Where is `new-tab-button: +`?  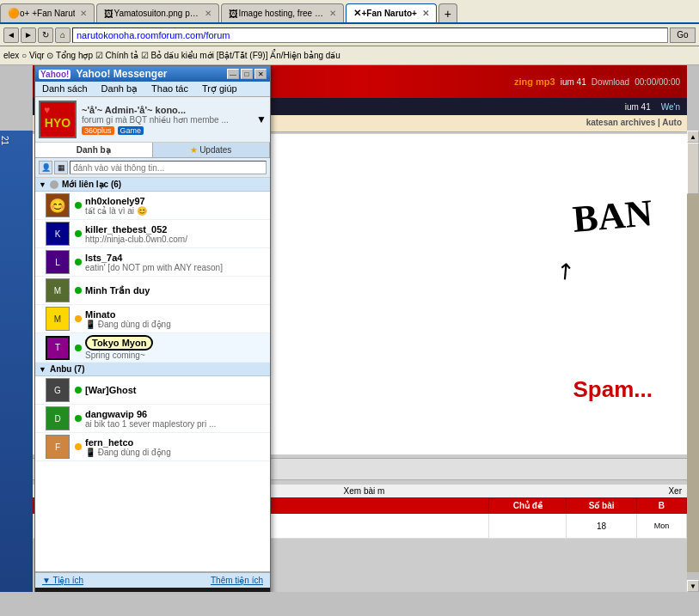
new-tab-button: + is located at coordinates (448, 13).